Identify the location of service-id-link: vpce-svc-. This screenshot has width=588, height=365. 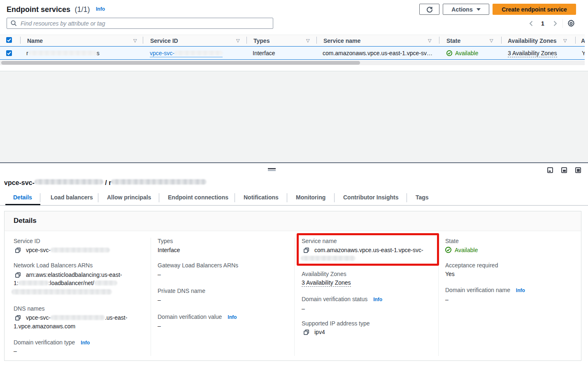
(186, 54).